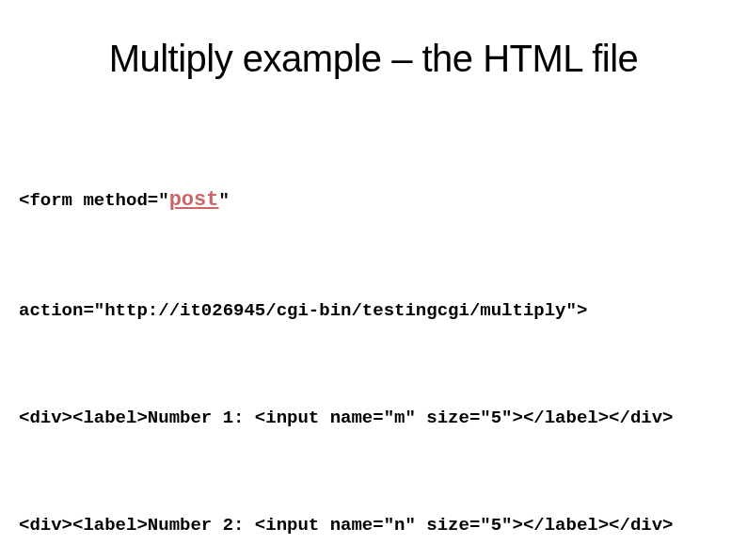 This screenshot has width=747, height=560. What do you see at coordinates (374, 418) in the screenshot?
I see `code-line-3: <div><label>Number 1: <input name="m" si…` at bounding box center [374, 418].